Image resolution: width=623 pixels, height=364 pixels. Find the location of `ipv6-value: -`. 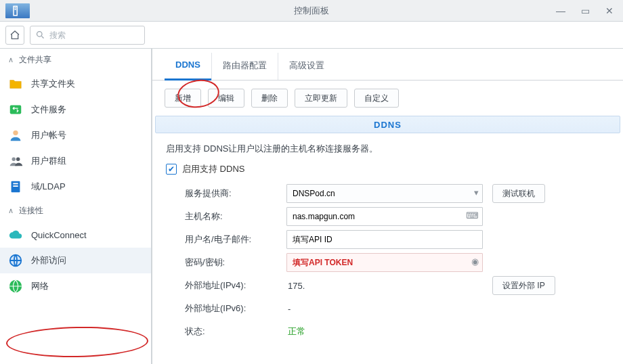

ipv6-value: - is located at coordinates (288, 309).